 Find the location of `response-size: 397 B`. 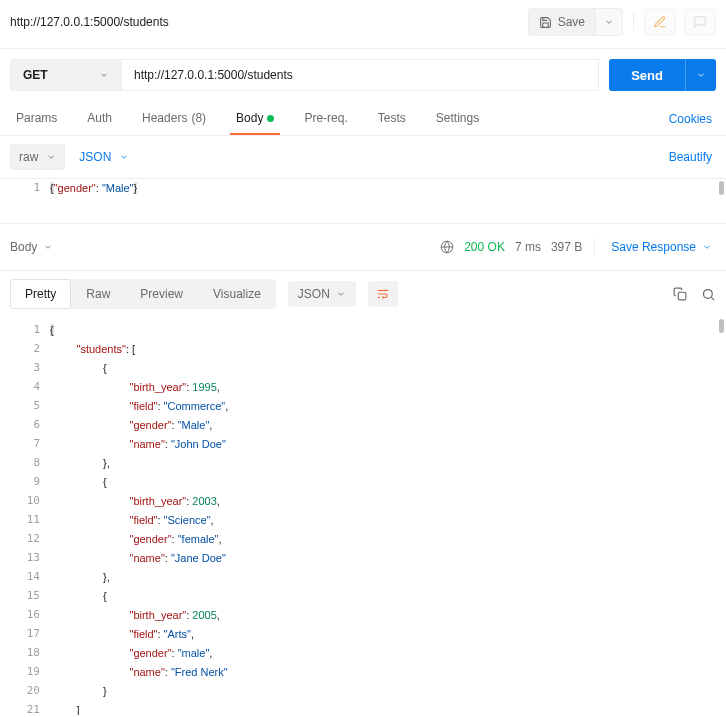

response-size: 397 B is located at coordinates (566, 247).